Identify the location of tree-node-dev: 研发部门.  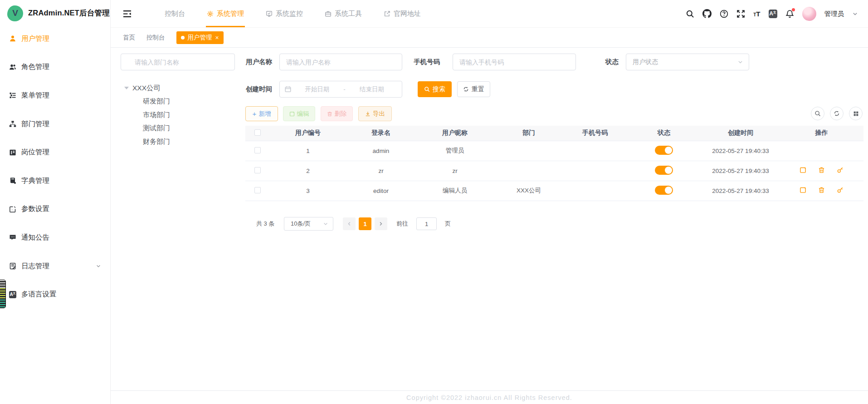
(156, 102).